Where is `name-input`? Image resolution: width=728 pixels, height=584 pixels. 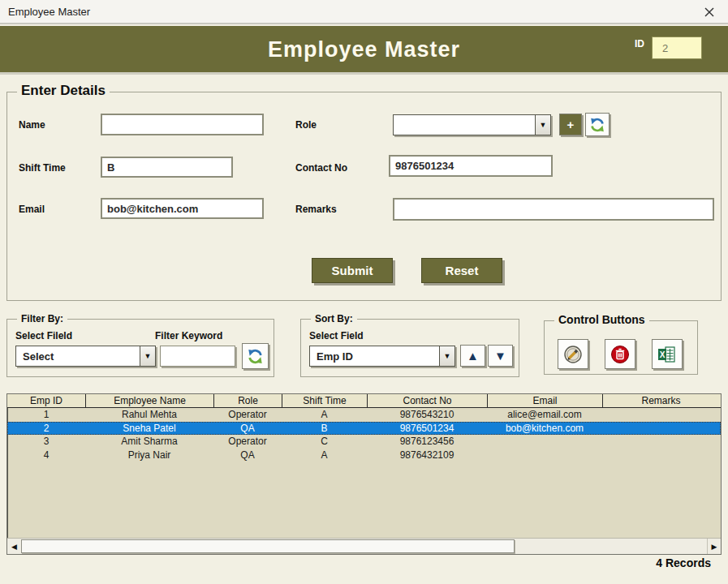
name-input is located at coordinates (182, 125).